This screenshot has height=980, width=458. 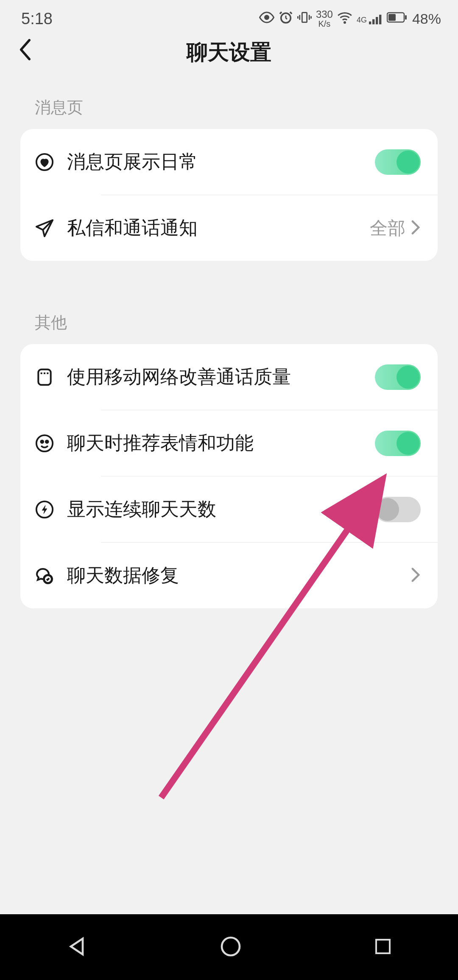 What do you see at coordinates (398, 443) in the screenshot?
I see `toggle-recommend-emoji` at bounding box center [398, 443].